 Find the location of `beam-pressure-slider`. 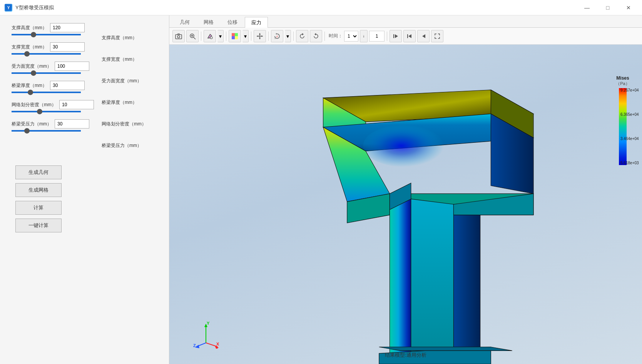

beam-pressure-slider is located at coordinates (46, 131).